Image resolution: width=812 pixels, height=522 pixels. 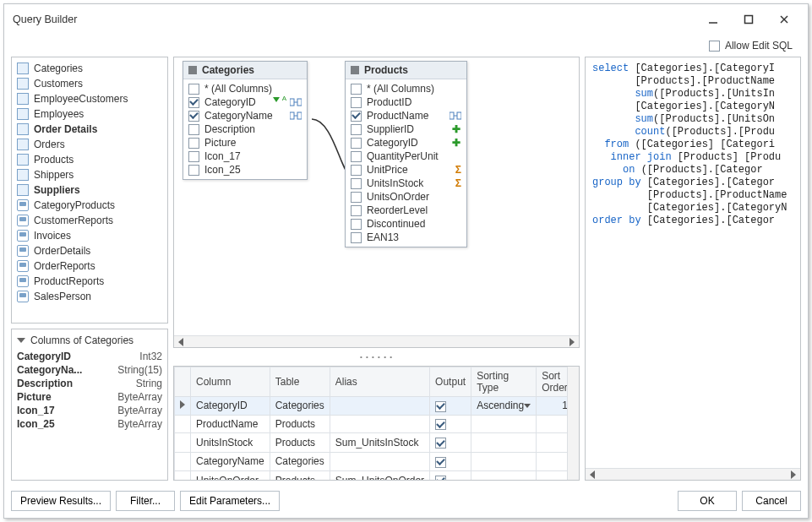 What do you see at coordinates (377, 341) in the screenshot?
I see `diagram-hscroll` at bounding box center [377, 341].